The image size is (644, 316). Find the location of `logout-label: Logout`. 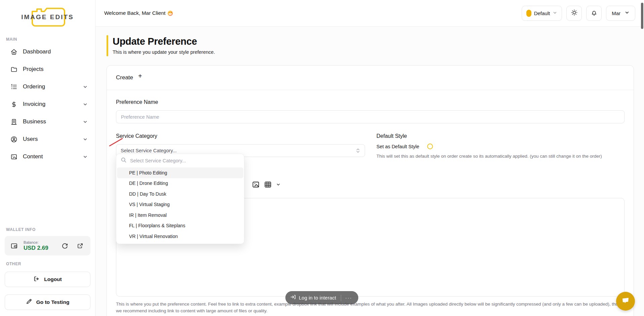

logout-label: Logout is located at coordinates (53, 279).